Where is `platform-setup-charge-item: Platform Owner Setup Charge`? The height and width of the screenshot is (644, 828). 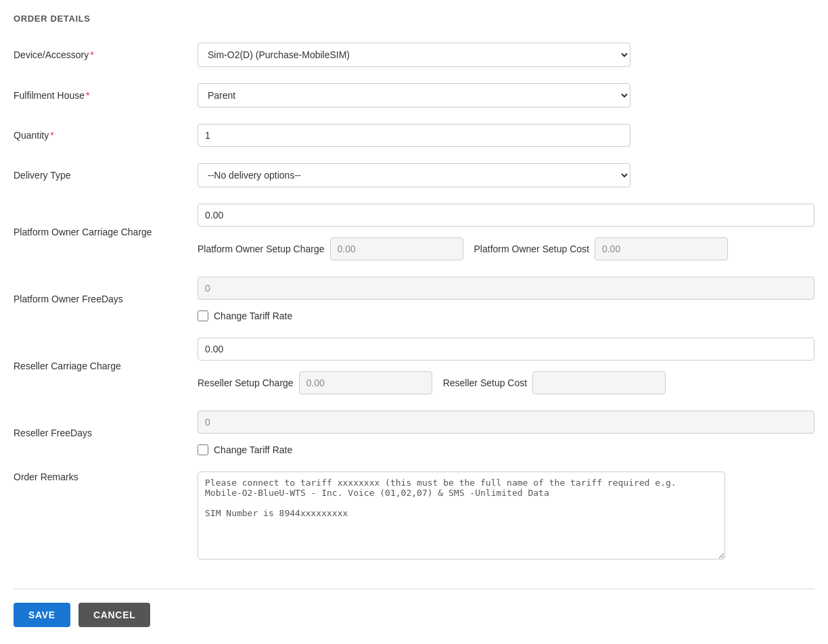 platform-setup-charge-item: Platform Owner Setup Charge is located at coordinates (330, 249).